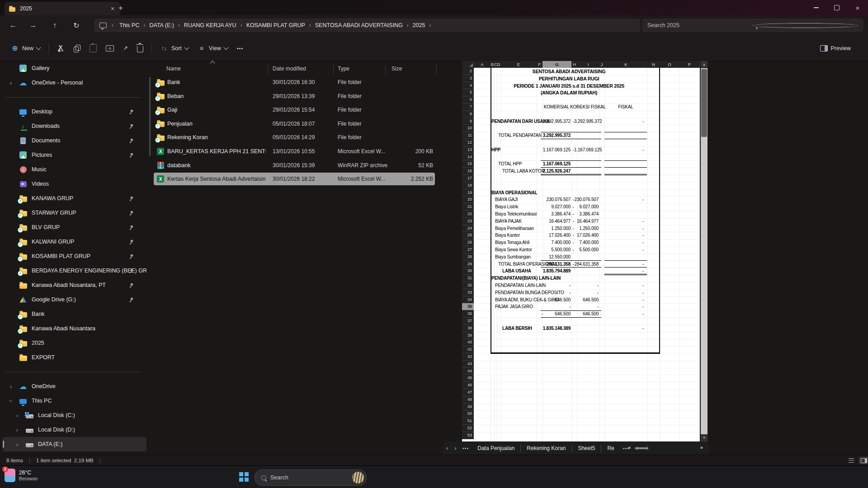 The height and width of the screenshot is (488, 868). Describe the element at coordinates (212, 48) in the screenshot. I see `view-button: ≡ View` at that location.